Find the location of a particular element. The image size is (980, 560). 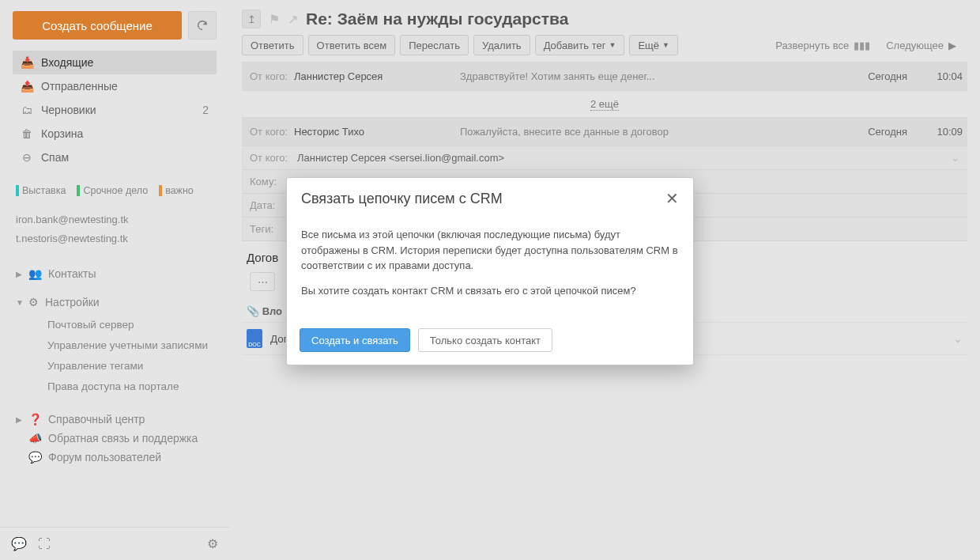

tag-item: Выставка is located at coordinates (41, 191).